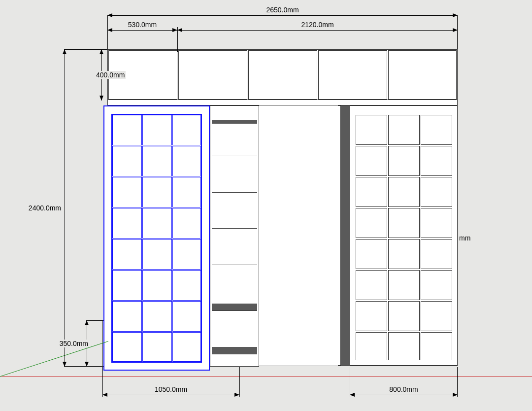  What do you see at coordinates (234, 236) in the screenshot?
I see `mid-column` at bounding box center [234, 236].